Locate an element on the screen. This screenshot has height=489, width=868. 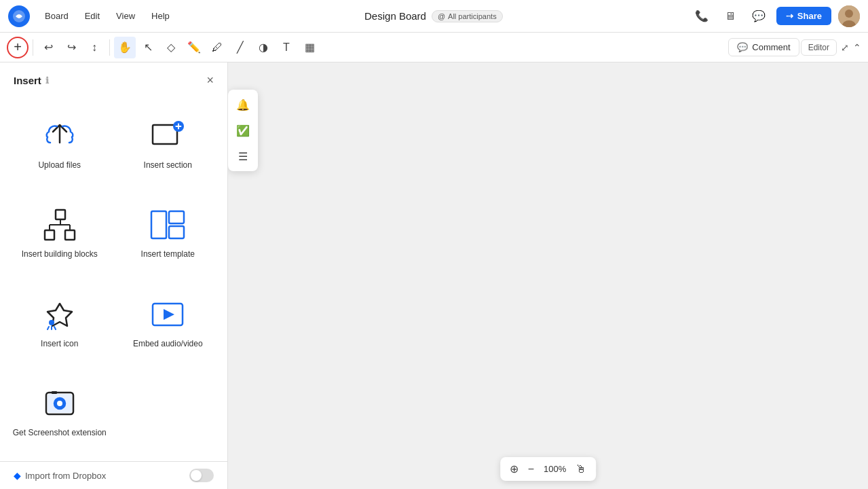
check-button: ✅ is located at coordinates (243, 130).